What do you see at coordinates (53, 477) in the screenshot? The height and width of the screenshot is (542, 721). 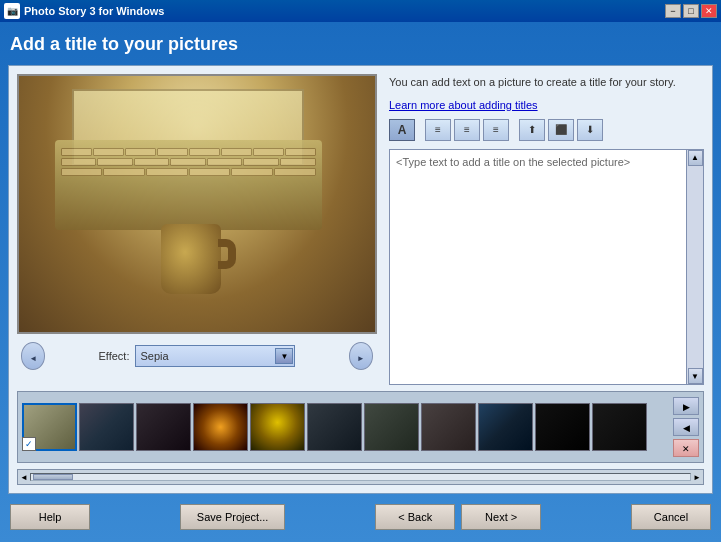 I see `scroll-thumb` at bounding box center [53, 477].